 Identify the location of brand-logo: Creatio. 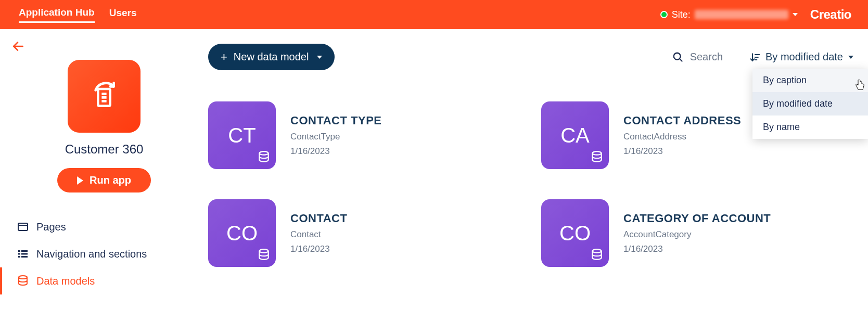
(831, 15).